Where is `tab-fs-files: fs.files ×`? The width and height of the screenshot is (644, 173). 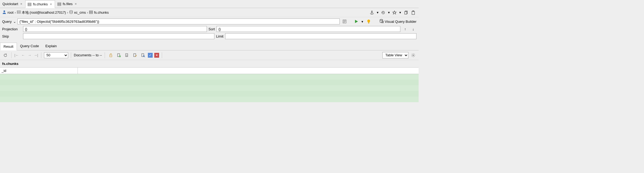 tab-fs-files: fs.files × is located at coordinates (67, 4).